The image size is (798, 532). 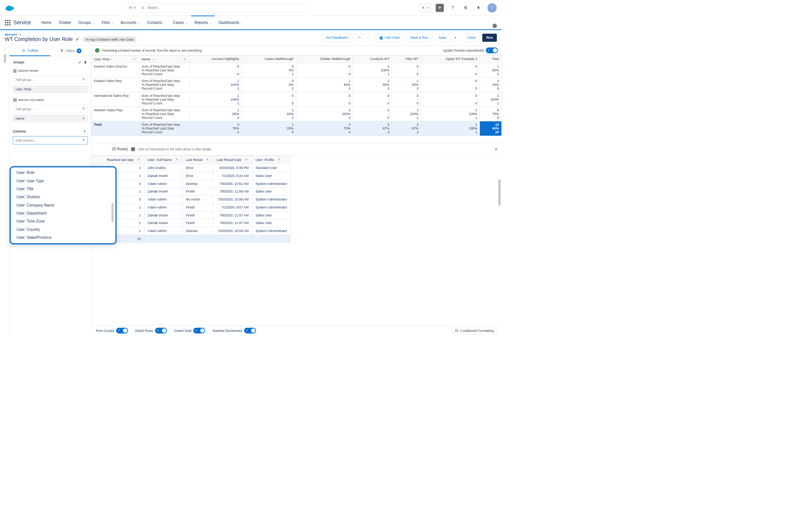 What do you see at coordinates (122, 330) in the screenshot?
I see `row-counts-toggle: ✓` at bounding box center [122, 330].